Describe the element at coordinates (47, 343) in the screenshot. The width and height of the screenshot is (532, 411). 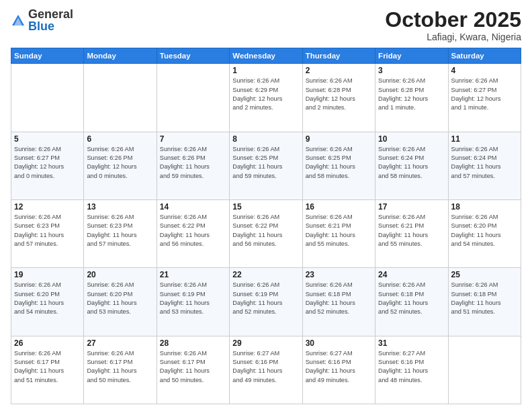
I see `day-number: 26` at that location.